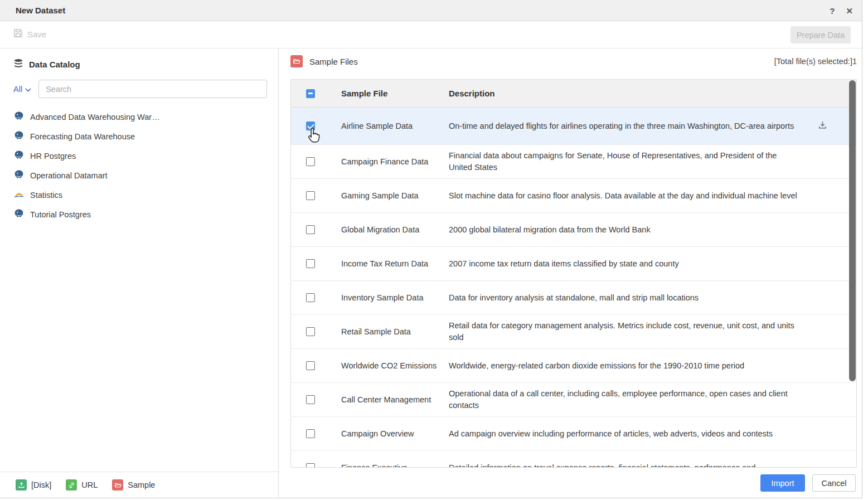 This screenshot has width=868, height=500. What do you see at coordinates (33, 485) in the screenshot?
I see `legend-disk: [Disk]` at bounding box center [33, 485].